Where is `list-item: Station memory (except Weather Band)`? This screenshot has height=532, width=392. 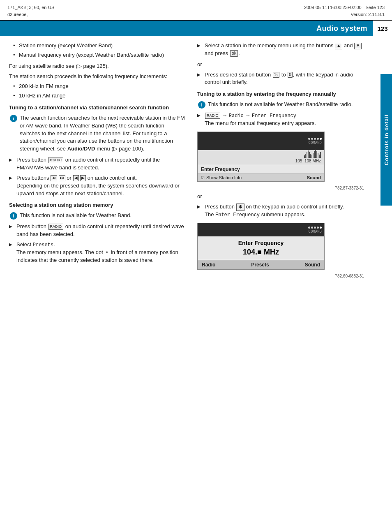 list-item: Station memory (except Weather Band) is located at coordinates (99, 46).